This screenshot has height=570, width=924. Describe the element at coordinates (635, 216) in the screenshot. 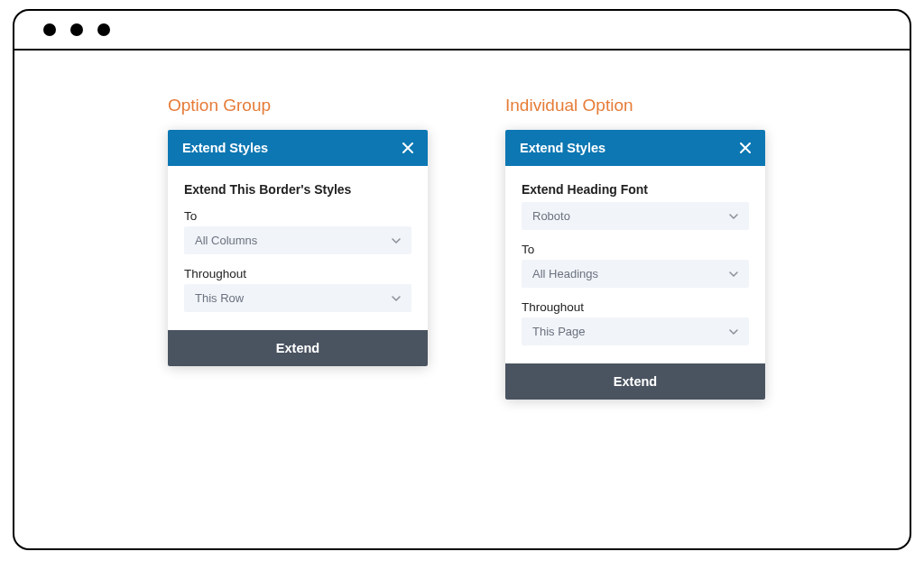

I see `font-select: Roboto` at that location.